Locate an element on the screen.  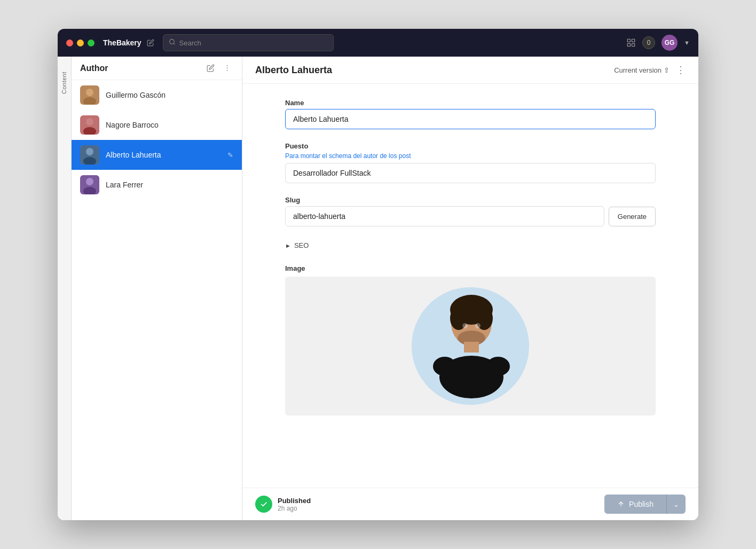
dropdown-arrow-icon: ▼ is located at coordinates (687, 43).